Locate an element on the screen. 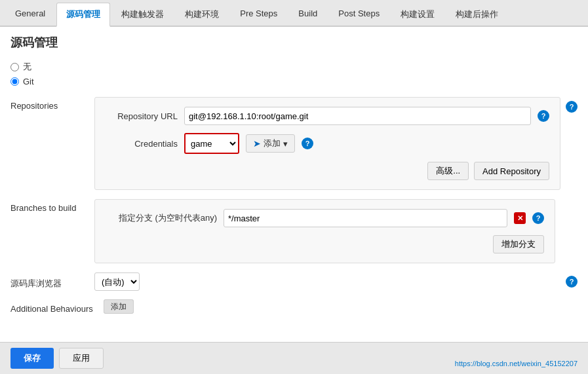 This screenshot has width=588, height=374. tab-source: 源码管理 is located at coordinates (83, 14).